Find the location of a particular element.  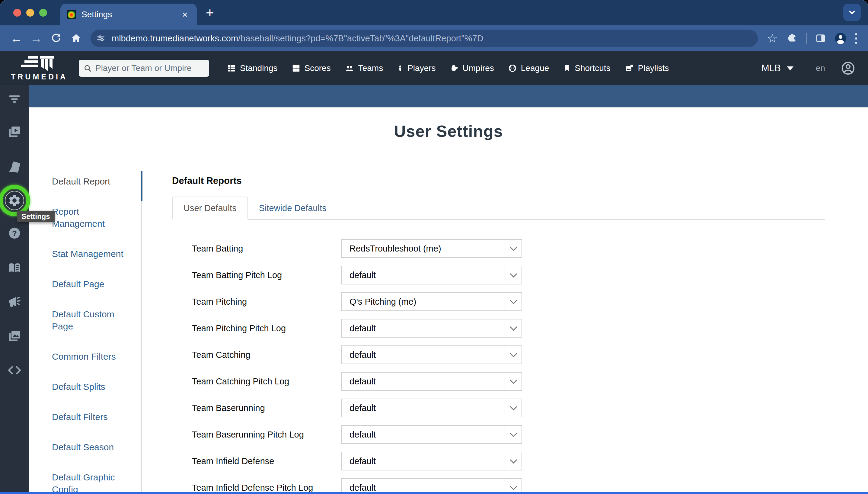

settings-nav-item: Default Report is located at coordinates (97, 182).